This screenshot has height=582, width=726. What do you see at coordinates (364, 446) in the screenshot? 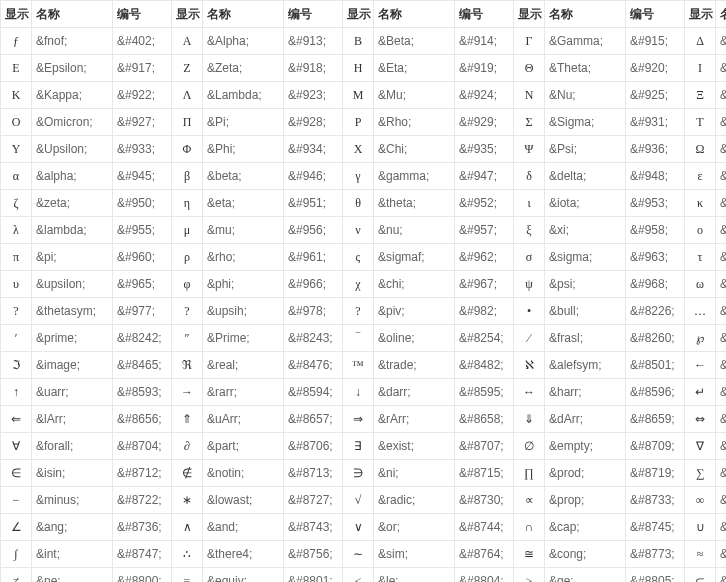
I see `table-row: ∀&forall;&#8704;∂&part;&#8706;∃&exist;&#…` at bounding box center [364, 446].